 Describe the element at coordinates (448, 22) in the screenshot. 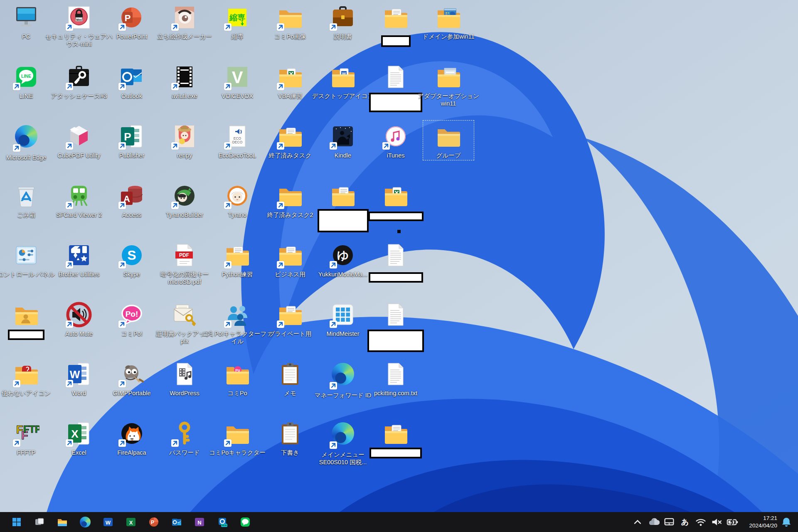

I see `desktop-icon-domain-join-win11: ドメイン参加win11` at that location.